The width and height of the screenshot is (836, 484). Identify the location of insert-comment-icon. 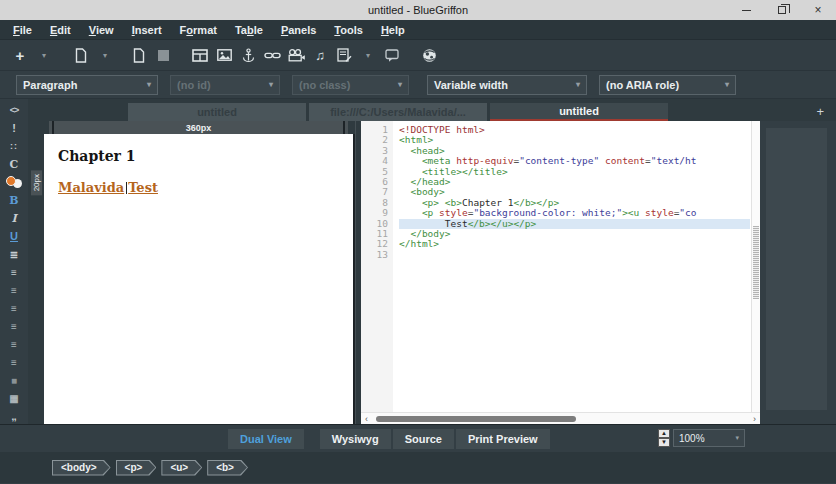
(392, 55).